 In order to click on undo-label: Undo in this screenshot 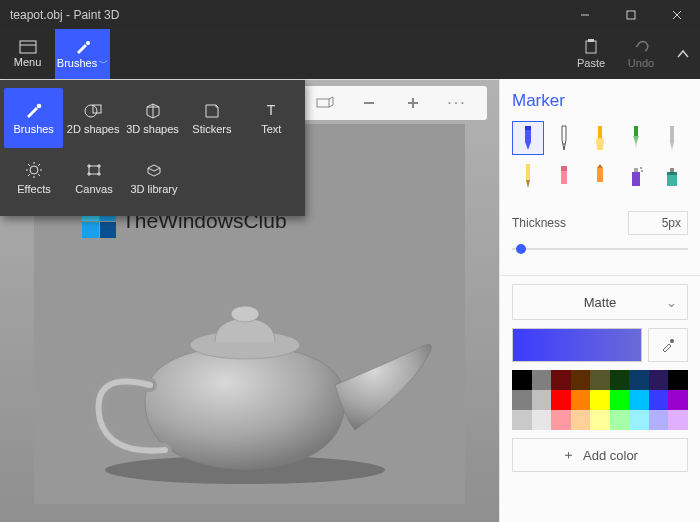, I will do `click(641, 63)`.